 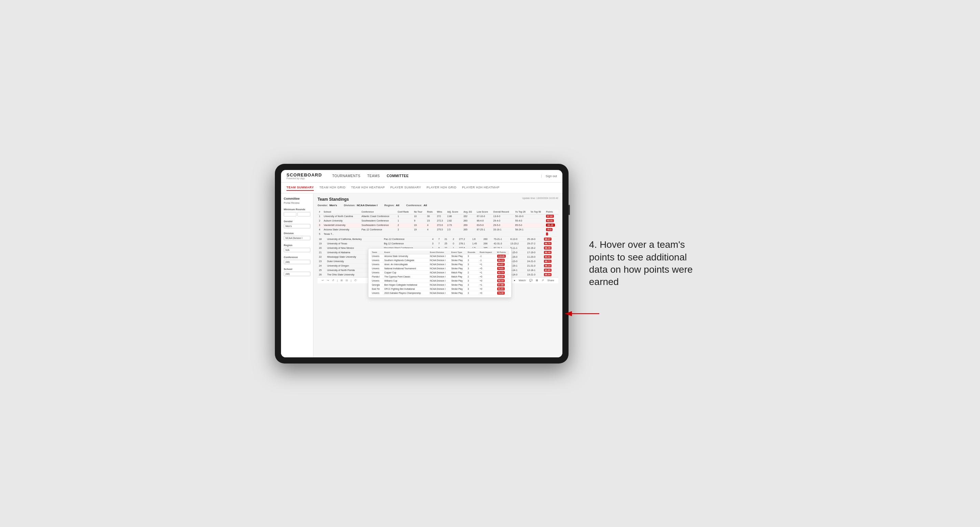 What do you see at coordinates (297, 245) in the screenshot?
I see `sidebar-label-region: Region` at bounding box center [297, 245].